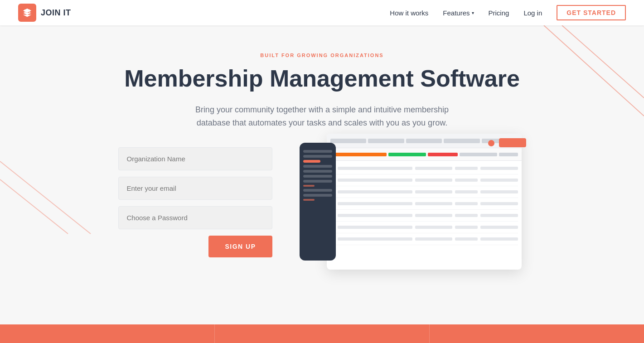 This screenshot has height=343, width=644. I want to click on filter-bar-red, so click(443, 155).